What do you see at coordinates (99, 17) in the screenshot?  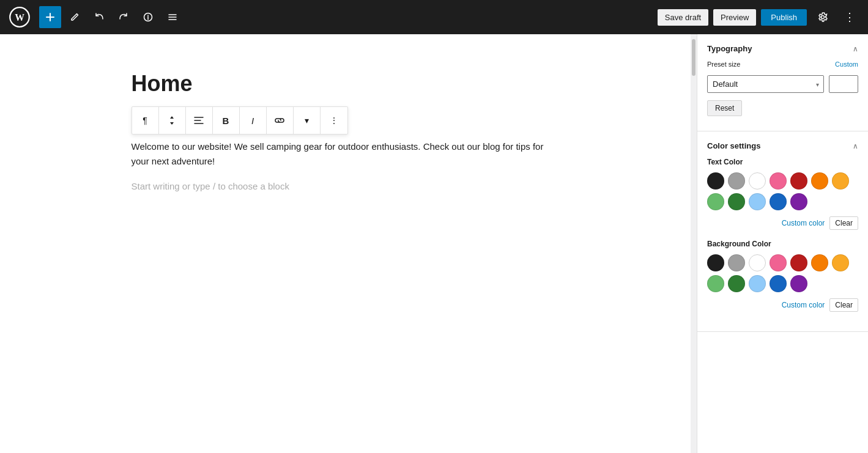 I see `undo-button` at bounding box center [99, 17].